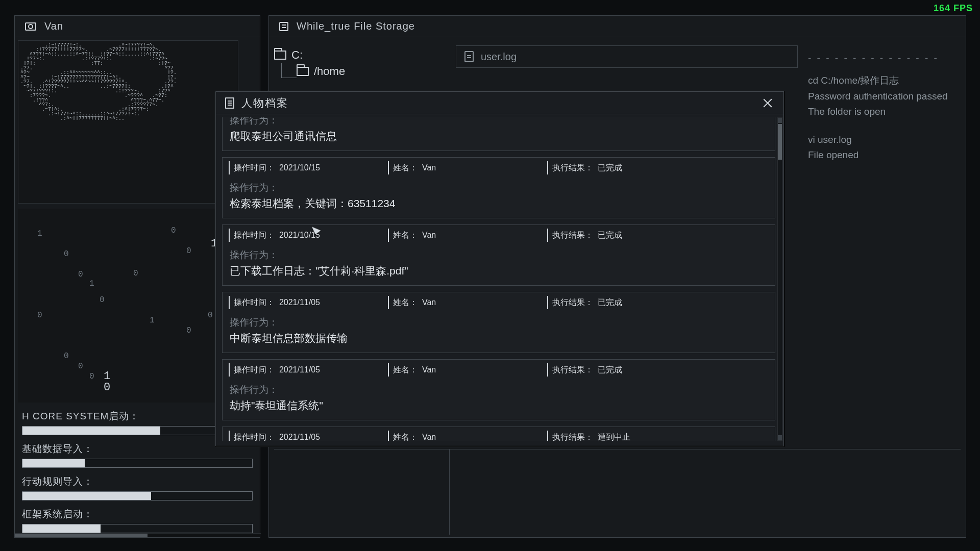 The height and width of the screenshot is (551, 980). I want to click on tree-label: /home, so click(330, 71).